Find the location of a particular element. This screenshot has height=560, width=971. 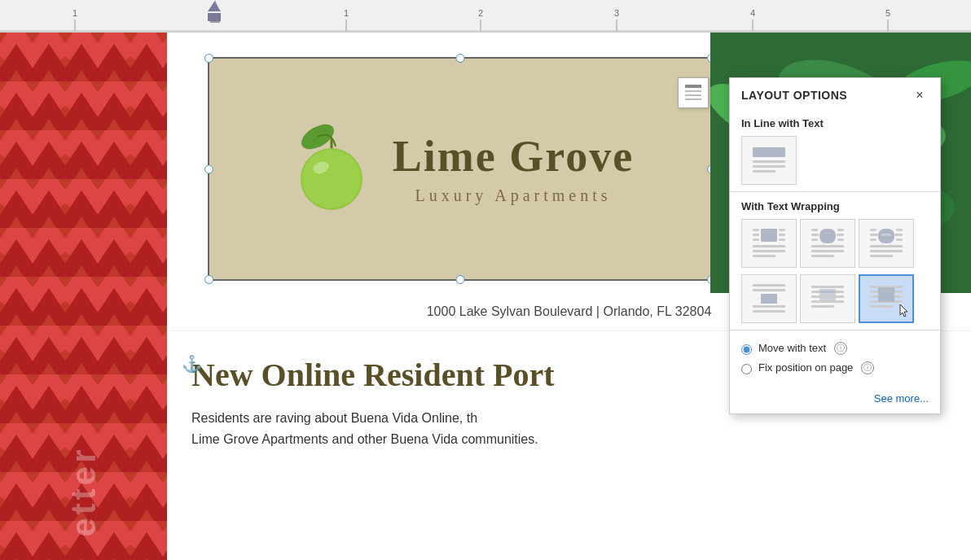

svg-text: 5 is located at coordinates (888, 13).